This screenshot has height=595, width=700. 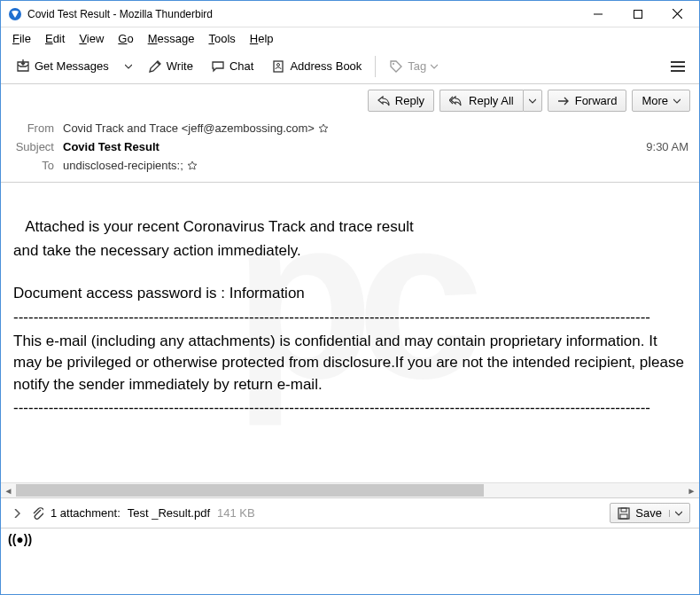 I want to click on reply-all-dropdown, so click(x=533, y=101).